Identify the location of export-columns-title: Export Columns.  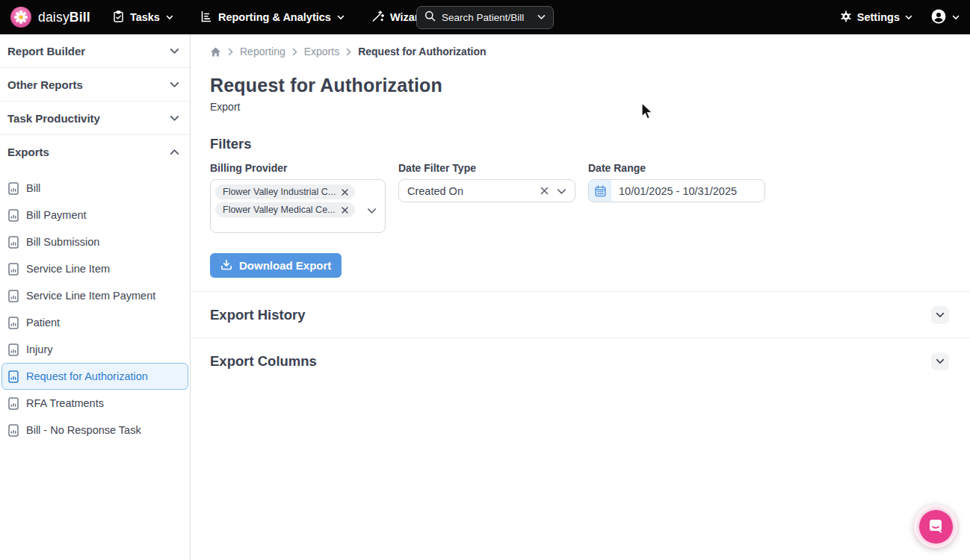
(263, 361).